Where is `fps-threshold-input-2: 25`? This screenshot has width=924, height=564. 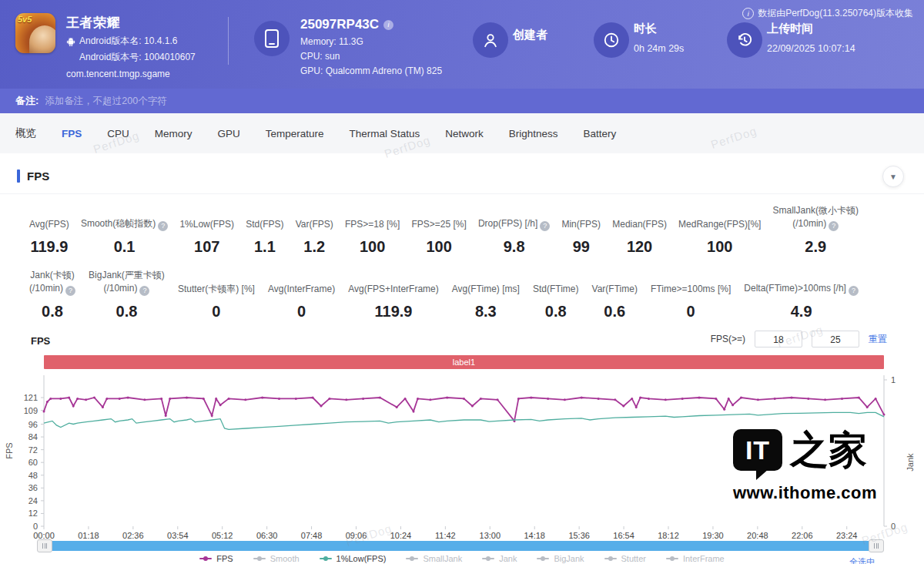
fps-threshold-input-2: 25 is located at coordinates (835, 339).